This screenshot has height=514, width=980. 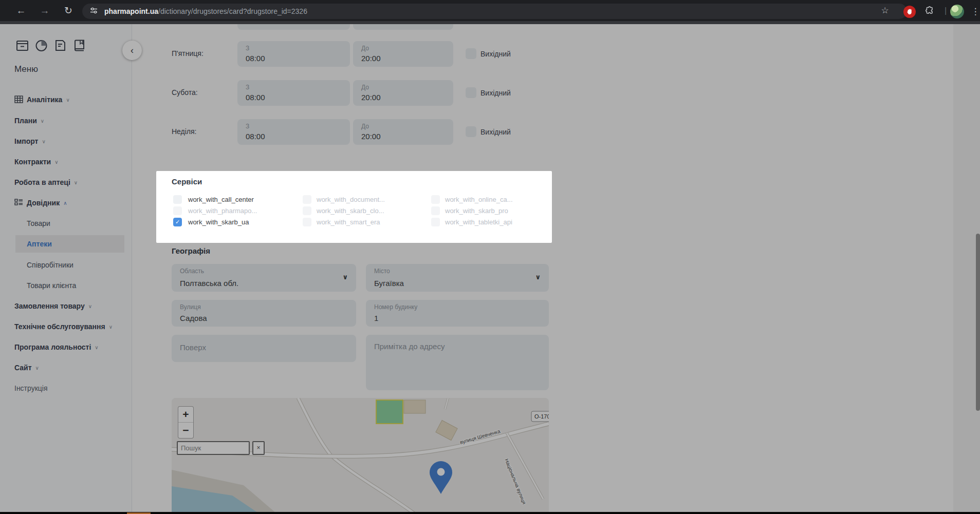 What do you see at coordinates (350, 199) in the screenshot?
I see `service-label: work_with_document...` at bounding box center [350, 199].